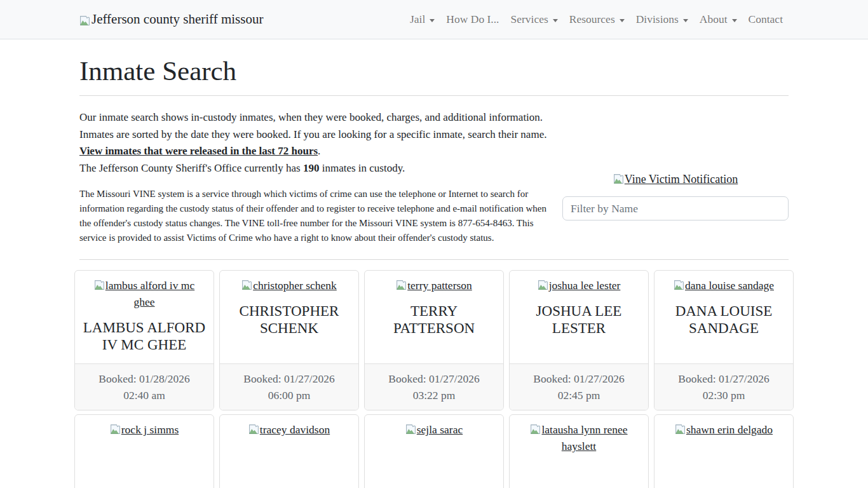  I want to click on inmate-photo-alt: tracey davidson, so click(295, 430).